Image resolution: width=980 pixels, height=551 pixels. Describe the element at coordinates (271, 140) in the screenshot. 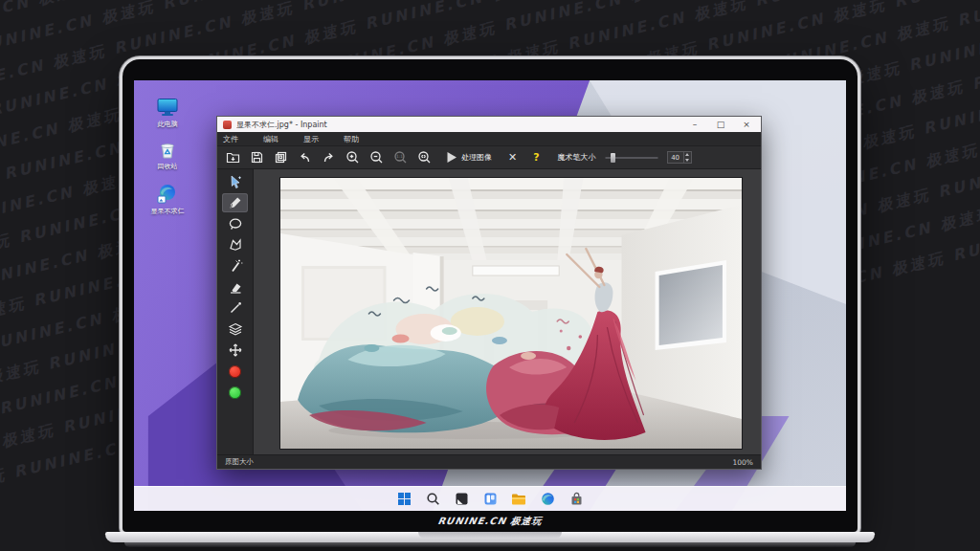

I see `menu-edit: 编辑` at that location.